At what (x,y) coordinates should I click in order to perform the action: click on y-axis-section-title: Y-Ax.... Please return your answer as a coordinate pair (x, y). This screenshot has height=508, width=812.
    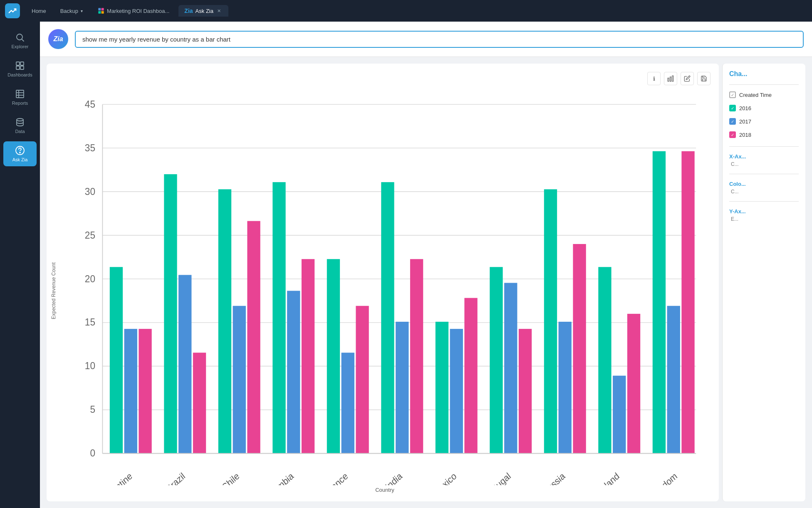
    Looking at the image, I should click on (764, 211).